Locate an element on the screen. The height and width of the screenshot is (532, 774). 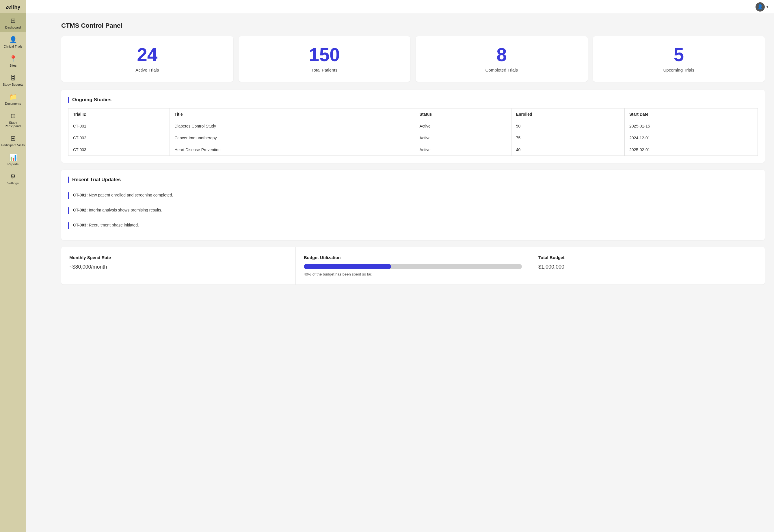
col-trial-id: Trial ID is located at coordinates (119, 114).